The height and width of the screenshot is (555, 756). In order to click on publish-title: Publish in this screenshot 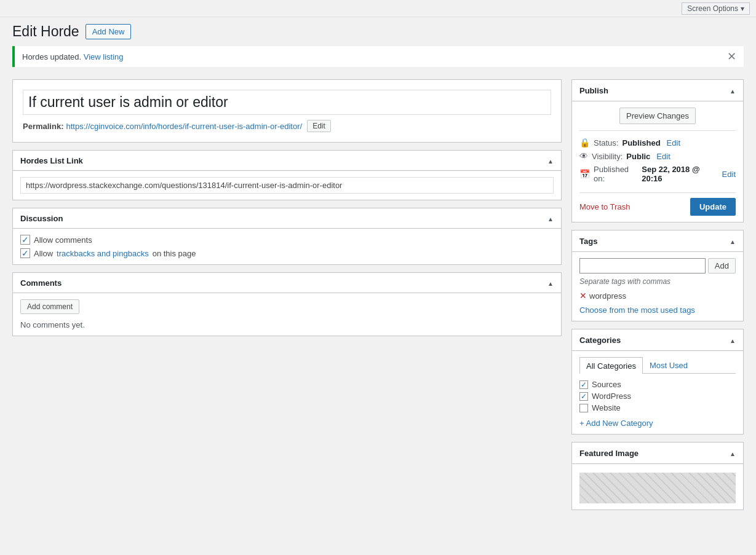, I will do `click(594, 91)`.